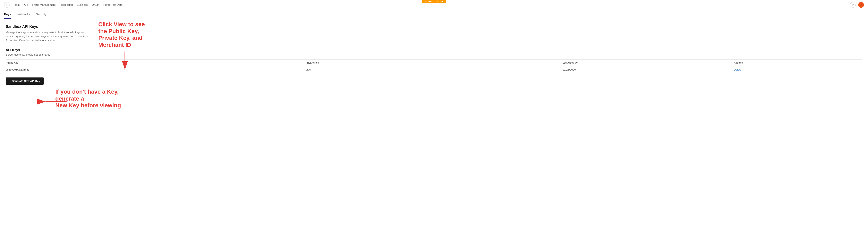  Describe the element at coordinates (98, 99) in the screenshot. I see `annotation-gen-text: If you don't have a Key, generate aNew K…` at that location.